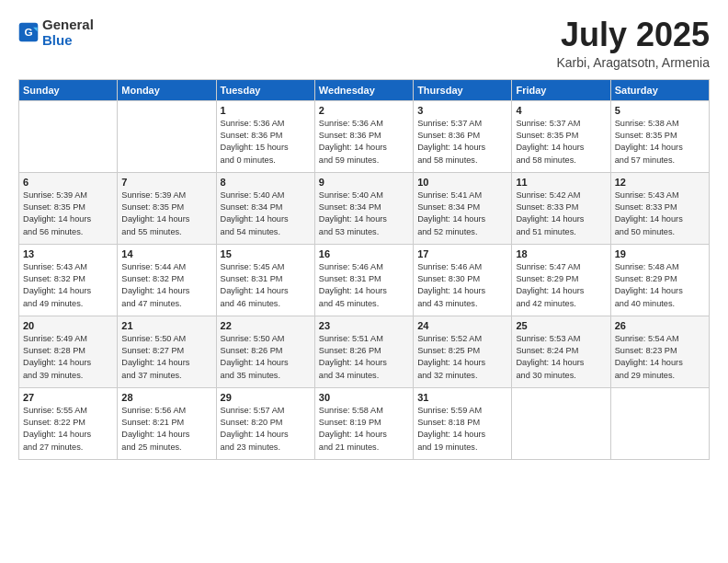  What do you see at coordinates (364, 90) in the screenshot?
I see `day-header-wednesday: Wednesday` at bounding box center [364, 90].